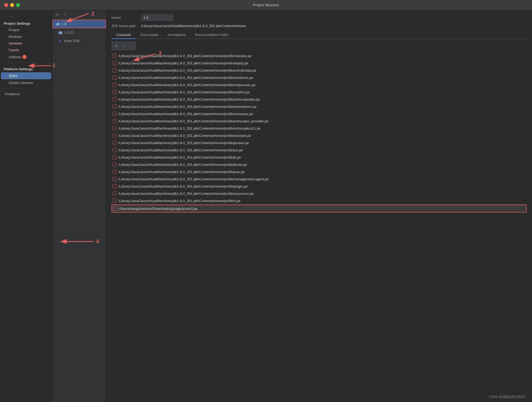  What do you see at coordinates (64, 24) in the screenshot?
I see `sdk-1.8-label: 1.8` at bounding box center [64, 24].